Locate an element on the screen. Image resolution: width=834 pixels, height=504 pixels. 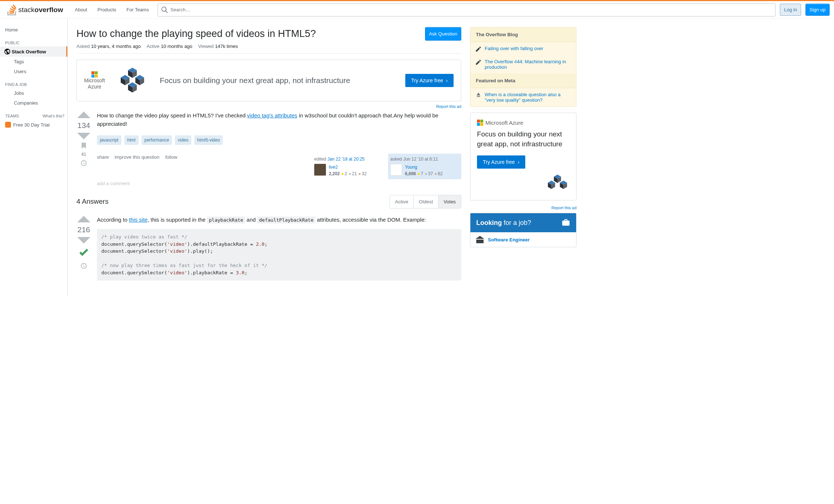
answer-body: According to this site, this is supporte… is located at coordinates (279, 248).